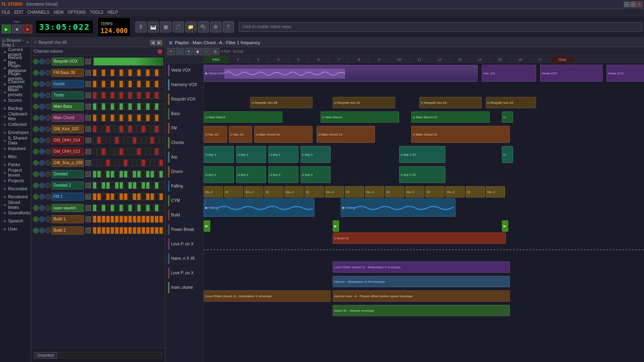  What do you see at coordinates (216, 60) in the screenshot?
I see `ruler-mark-intro: Intro` at bounding box center [216, 60].